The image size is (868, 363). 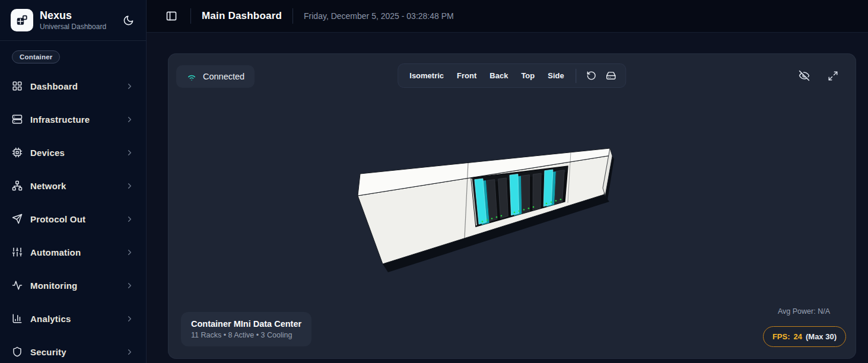 I want to click on hardware-view-button, so click(x=611, y=76).